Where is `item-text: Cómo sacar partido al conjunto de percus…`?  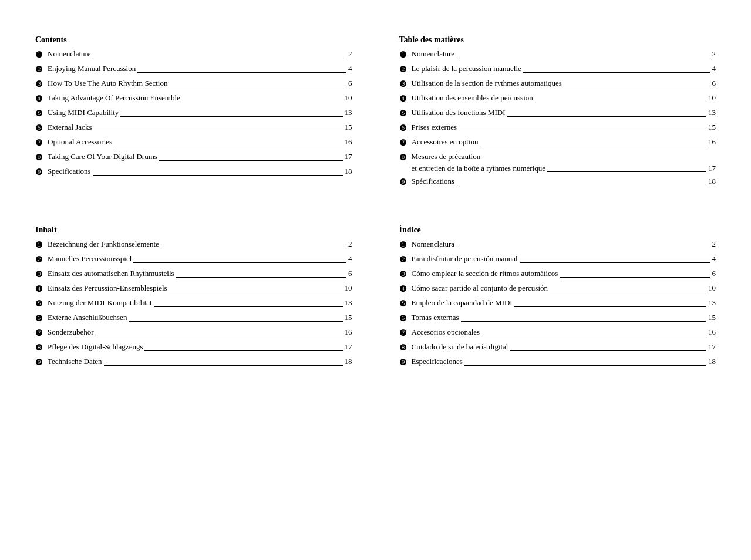
item-text: Cómo sacar partido al conjunto de percus… is located at coordinates (564, 288).